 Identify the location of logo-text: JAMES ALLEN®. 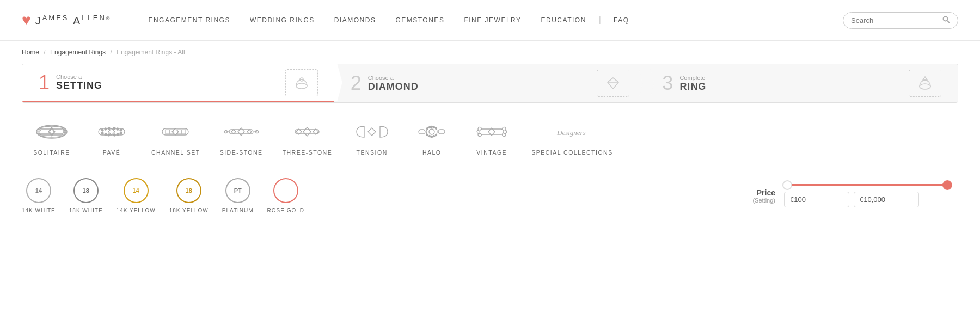
(74, 21).